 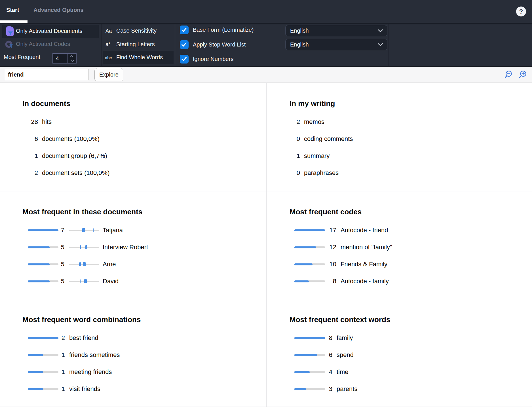 What do you see at coordinates (399, 372) in the screenshot?
I see `bar-row: 4 time` at bounding box center [399, 372].